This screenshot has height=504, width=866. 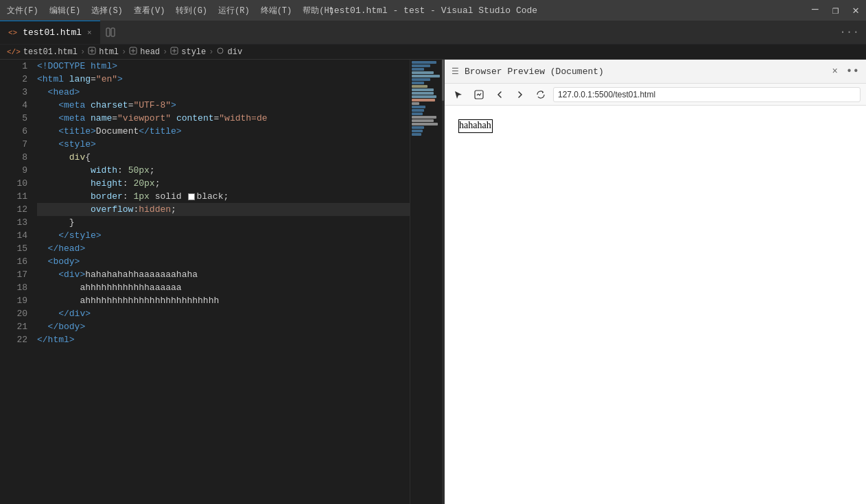 I want to click on tab-label: test01.html, so click(x=52, y=33).